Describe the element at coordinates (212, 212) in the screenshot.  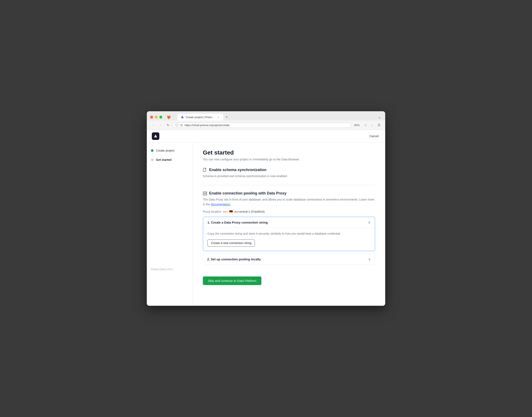
I see `proxy-location-label: Proxy location` at that location.